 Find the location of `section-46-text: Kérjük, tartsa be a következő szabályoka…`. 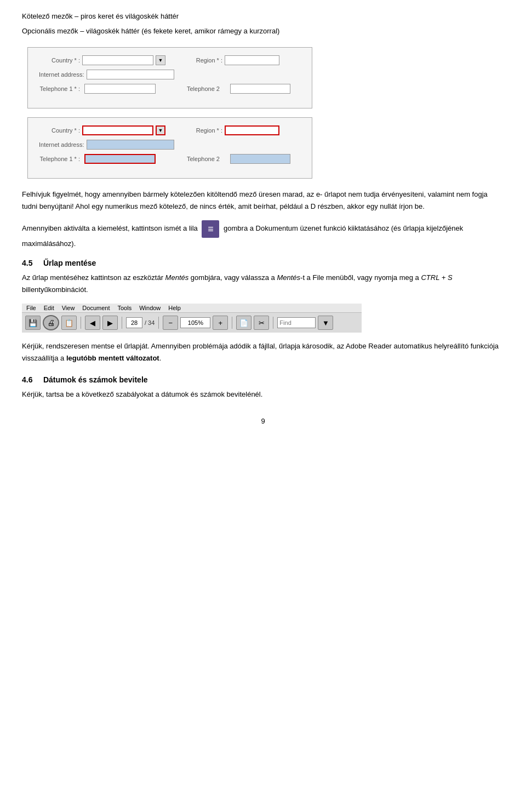

section-46-text: Kérjük, tartsa be a következő szabályoka… is located at coordinates (263, 394).